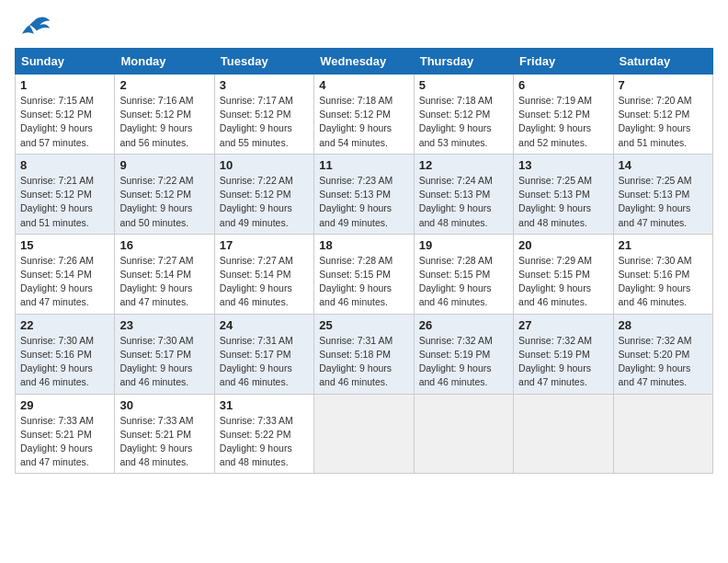 The height and width of the screenshot is (563, 728). Describe the element at coordinates (663, 62) in the screenshot. I see `header-saturday: Saturday` at that location.